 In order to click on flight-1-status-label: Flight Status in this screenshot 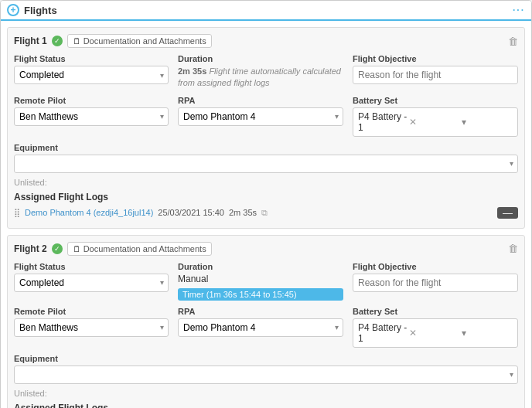, I will do `click(91, 59)`.